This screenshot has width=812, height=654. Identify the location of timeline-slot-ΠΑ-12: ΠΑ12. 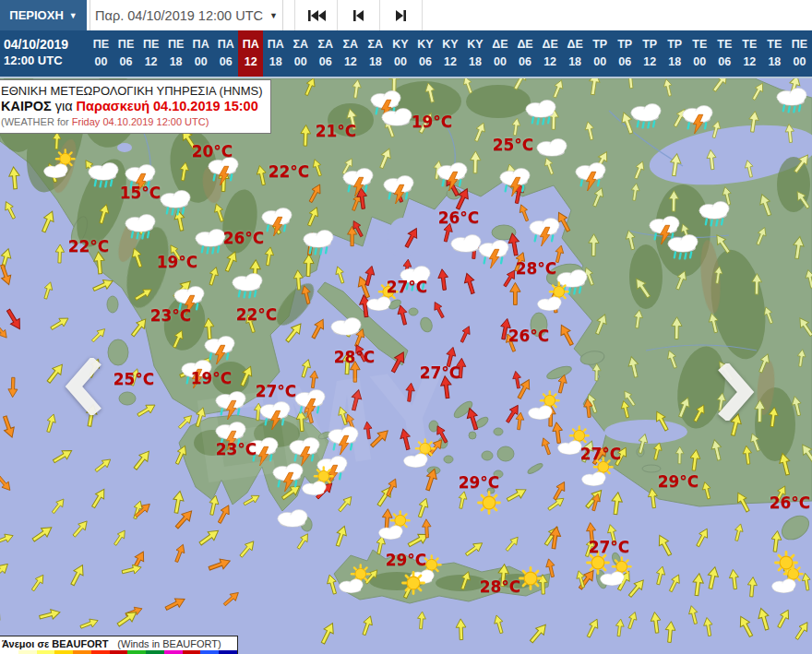
(251, 54).